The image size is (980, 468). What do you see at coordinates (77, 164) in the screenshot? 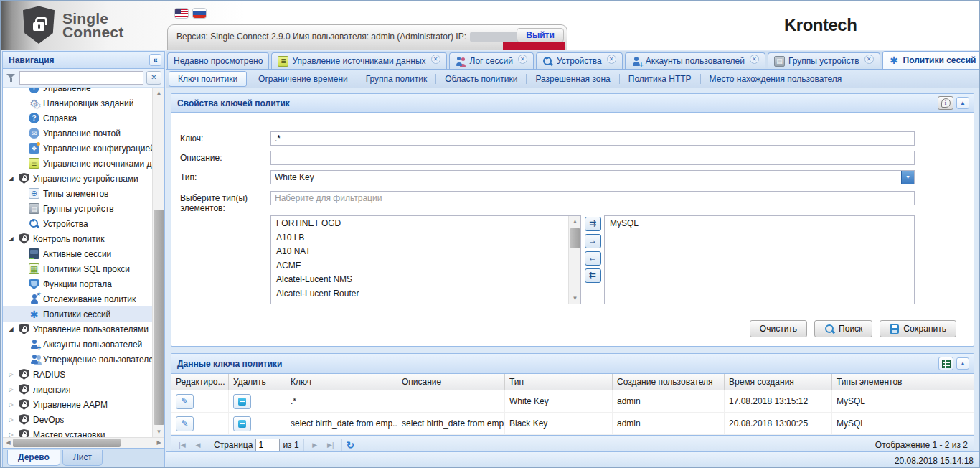
I see `tree-item-datasource-management: Управление источниками дан` at bounding box center [77, 164].